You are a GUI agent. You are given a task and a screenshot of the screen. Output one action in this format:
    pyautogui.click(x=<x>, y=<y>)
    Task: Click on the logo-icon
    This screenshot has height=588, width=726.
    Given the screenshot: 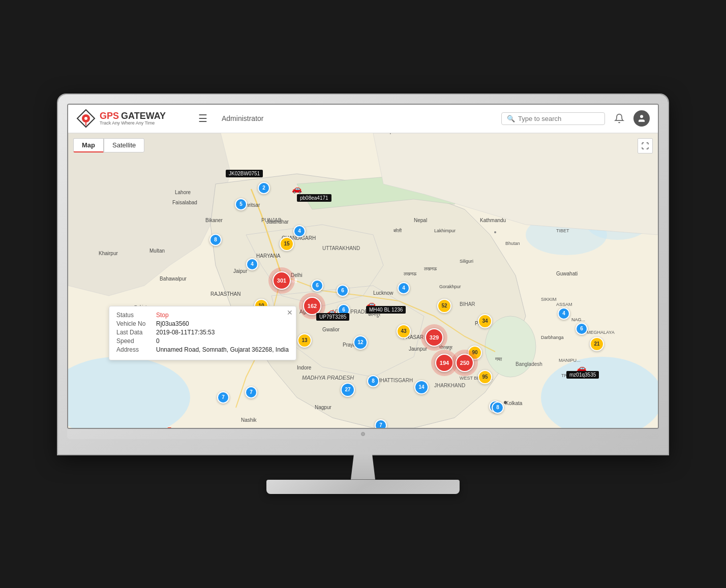 What is the action you would take?
    pyautogui.click(x=86, y=118)
    